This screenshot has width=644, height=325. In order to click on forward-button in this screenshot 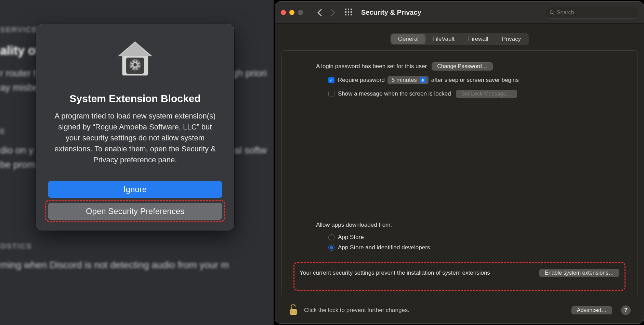, I will do `click(333, 13)`.